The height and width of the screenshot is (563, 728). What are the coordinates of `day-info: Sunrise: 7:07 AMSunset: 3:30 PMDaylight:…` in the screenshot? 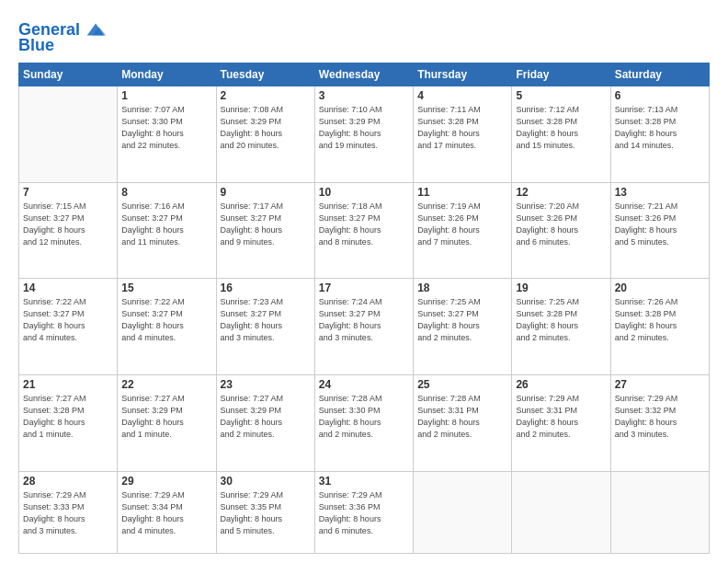 It's located at (166, 128).